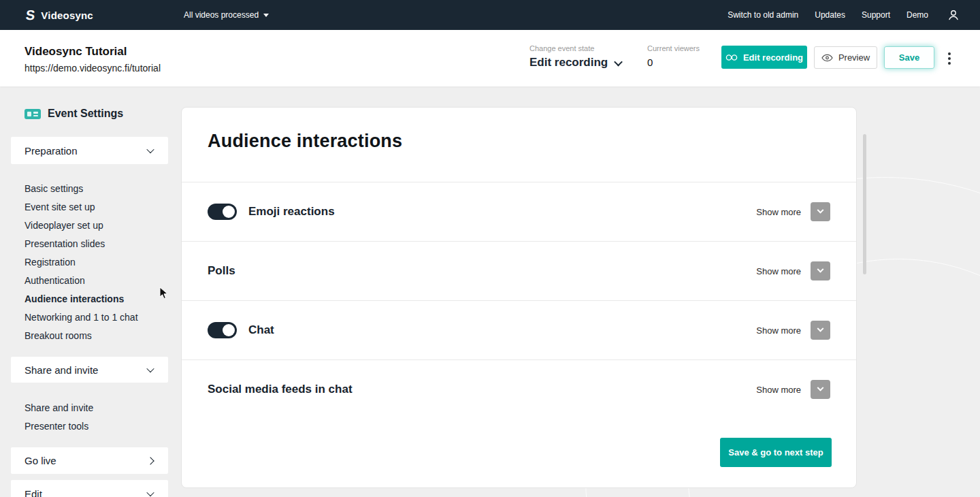 Image resolution: width=980 pixels, height=497 pixels. Describe the element at coordinates (674, 48) in the screenshot. I see `current-viewers-label: Current viewers` at that location.